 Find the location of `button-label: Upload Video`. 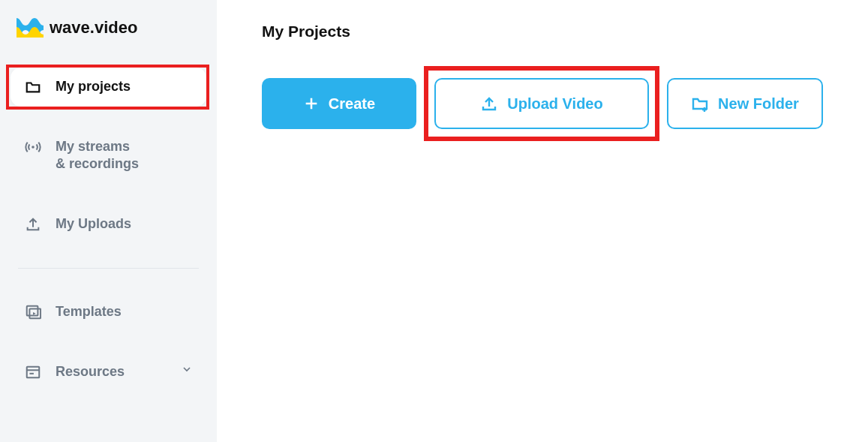

button-label: Upload Video is located at coordinates (555, 104).